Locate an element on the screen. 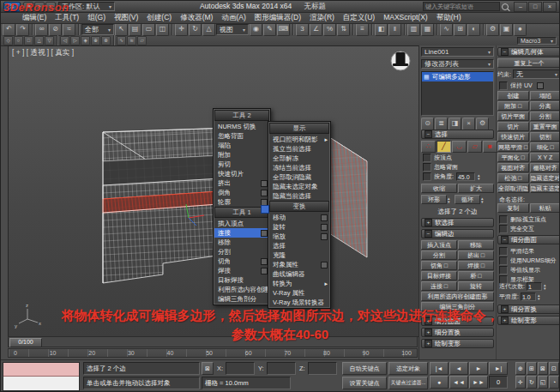  previous-frame-icon: ◄ is located at coordinates (459, 369).